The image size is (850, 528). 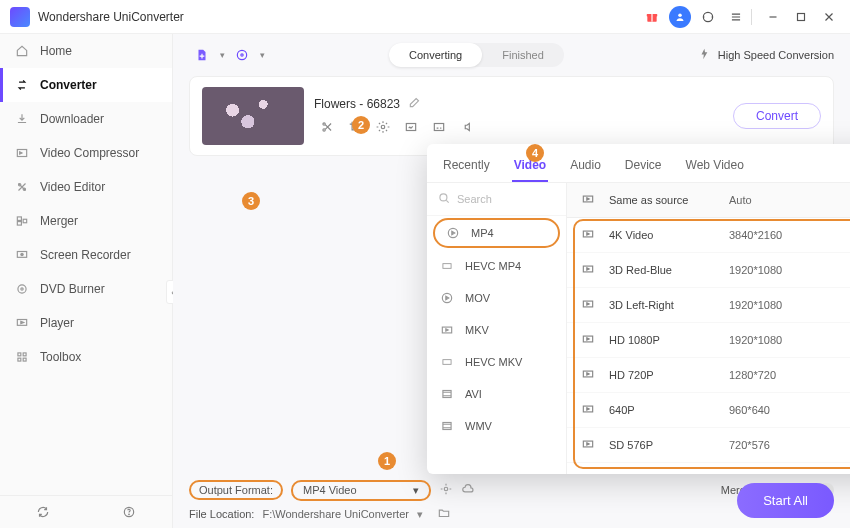 What do you see at coordinates (790, 445) in the screenshot?
I see `resolution-value: 720*576` at bounding box center [790, 445].